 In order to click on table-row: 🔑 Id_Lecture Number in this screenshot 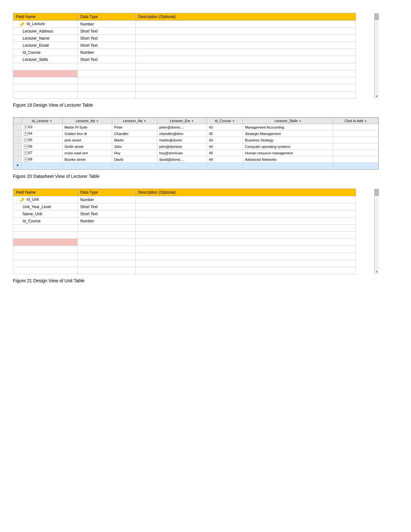, I will do `click(184, 24)`.